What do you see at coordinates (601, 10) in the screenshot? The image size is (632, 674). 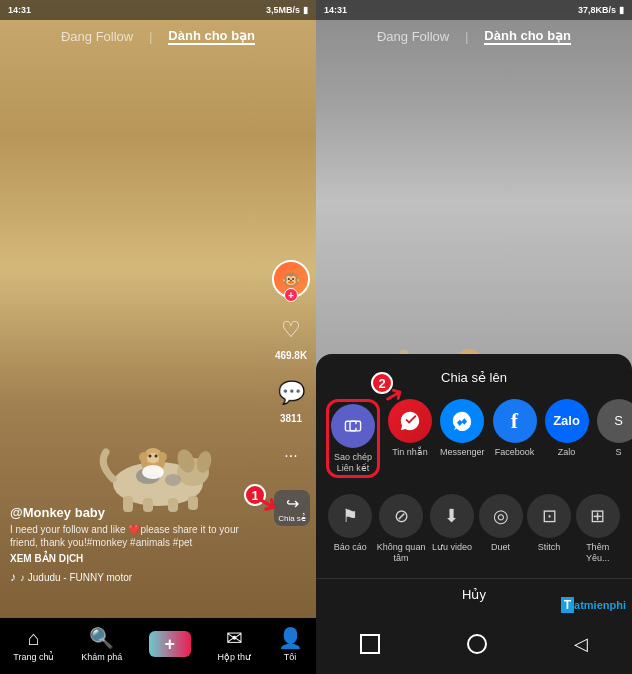 I see `right-status-icons: 37,8KB/s ▮` at bounding box center [601, 10].